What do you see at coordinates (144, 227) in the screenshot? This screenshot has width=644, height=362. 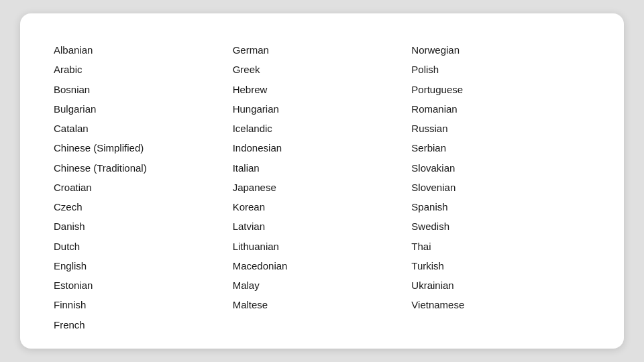 I see `language-item: Danish` at bounding box center [144, 227].